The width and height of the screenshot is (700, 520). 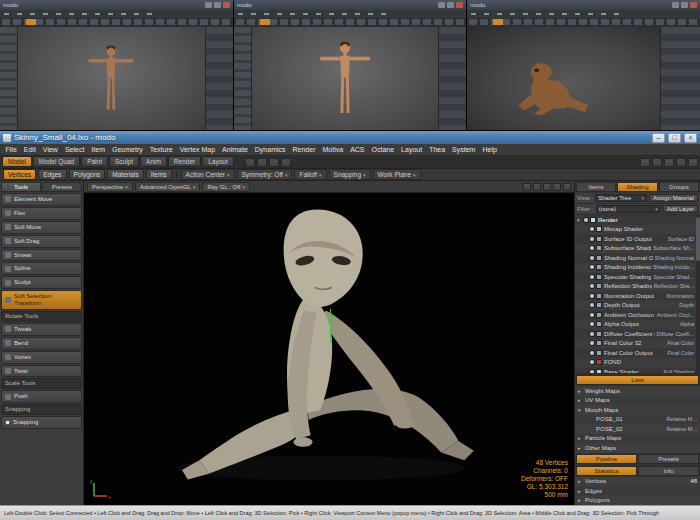 What do you see at coordinates (606, 471) in the screenshot?
I see `panel-tab: Statistics` at bounding box center [606, 471].